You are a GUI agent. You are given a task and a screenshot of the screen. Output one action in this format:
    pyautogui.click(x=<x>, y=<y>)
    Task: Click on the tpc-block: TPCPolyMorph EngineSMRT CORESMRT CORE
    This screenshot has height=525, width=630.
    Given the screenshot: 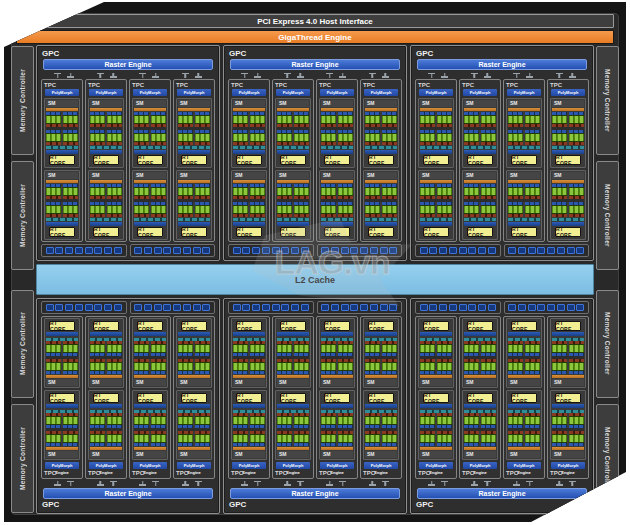 What is the action you would take?
    pyautogui.click(x=381, y=398)
    